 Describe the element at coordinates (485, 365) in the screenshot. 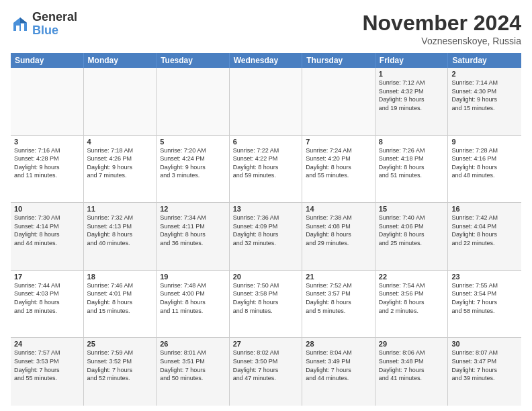

I see `day-info: Sunrise: 8:07 AM Sunset: 3:47 PM Dayligh…` at that location.